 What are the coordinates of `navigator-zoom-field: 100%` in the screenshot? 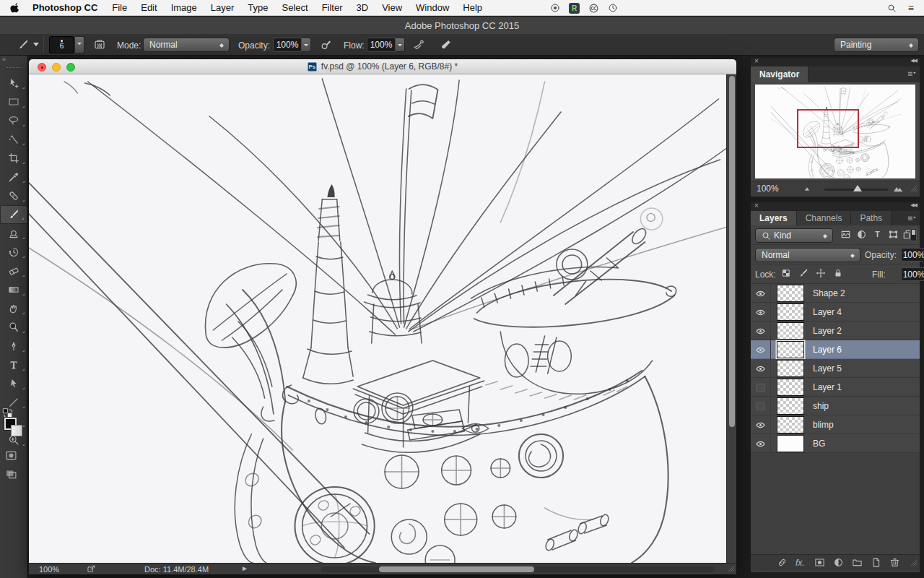 It's located at (768, 189).